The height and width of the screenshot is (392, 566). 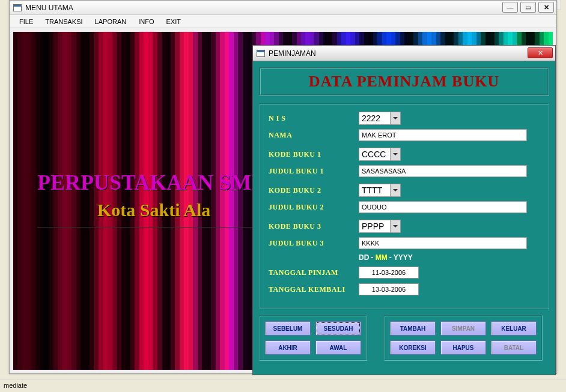 I want to click on nis-combo: 2222, so click(x=380, y=118).